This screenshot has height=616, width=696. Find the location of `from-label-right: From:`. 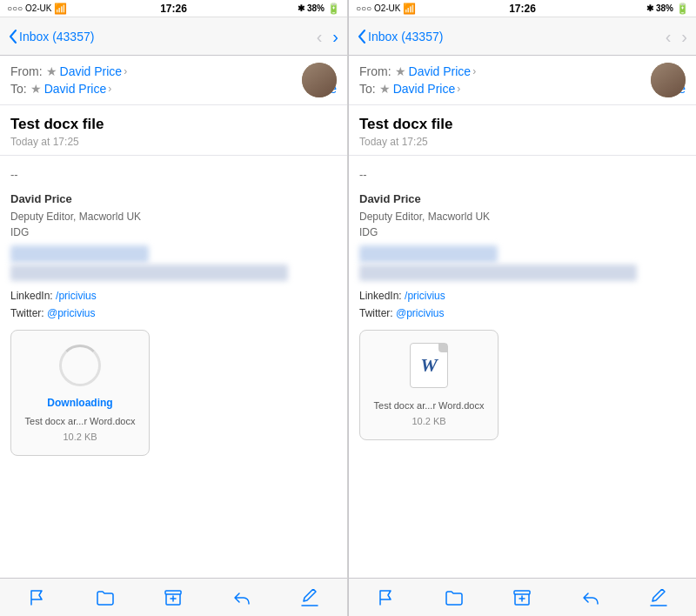

from-label-right: From: is located at coordinates (376, 71).